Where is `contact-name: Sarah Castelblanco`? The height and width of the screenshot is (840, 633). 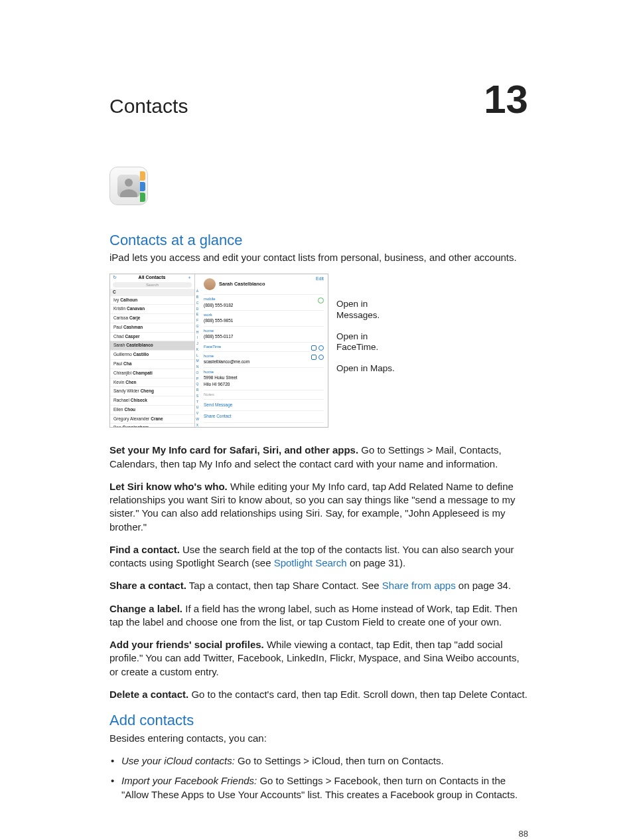 contact-name: Sarah Castelblanco is located at coordinates (242, 284).